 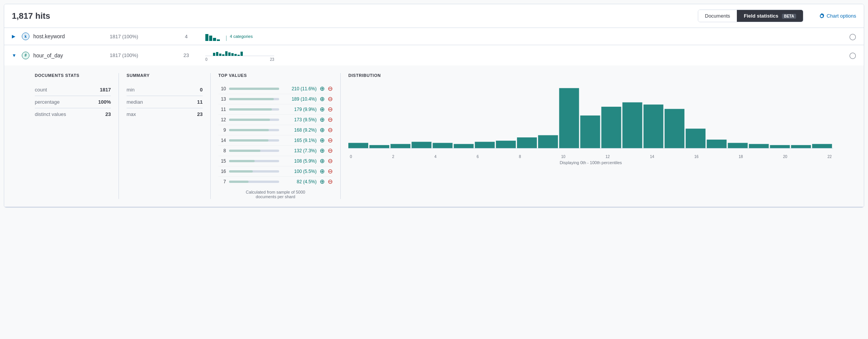 I want to click on distribution-subtitle: Displaying 0th - 100th percentiles, so click(x=591, y=163).